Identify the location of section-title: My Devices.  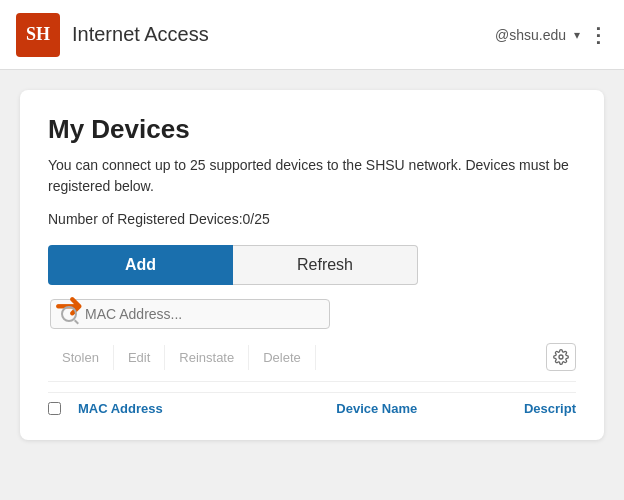
(312, 130).